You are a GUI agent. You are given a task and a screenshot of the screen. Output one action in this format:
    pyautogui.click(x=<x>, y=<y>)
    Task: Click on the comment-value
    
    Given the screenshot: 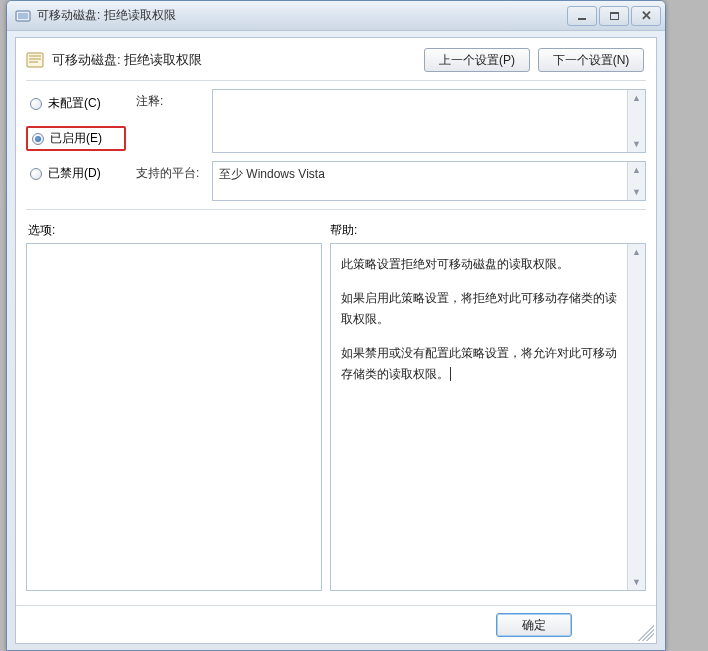 What is the action you would take?
    pyautogui.click(x=420, y=121)
    